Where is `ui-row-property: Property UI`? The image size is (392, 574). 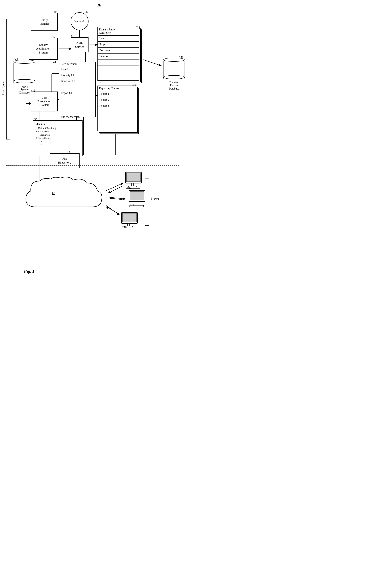 ui-row-property: Property UI is located at coordinates (77, 75).